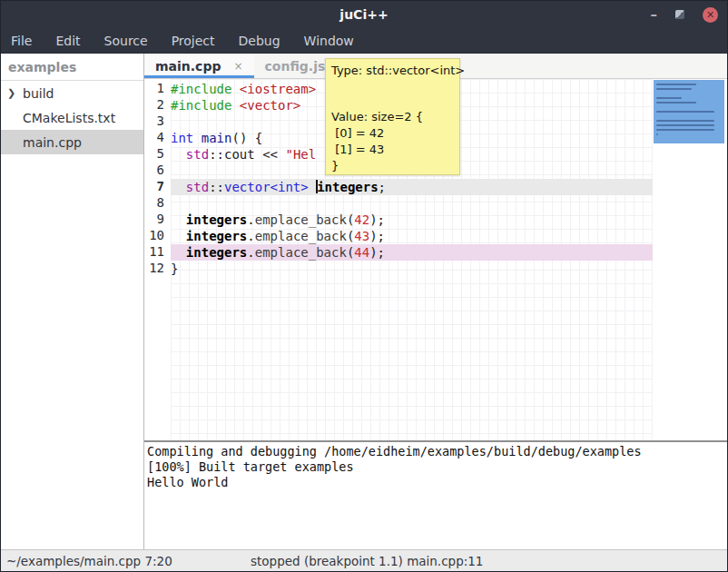 This screenshot has width=728, height=572. Describe the element at coordinates (438, 467) in the screenshot. I see `console-output-line: [100%] Built target examples` at that location.